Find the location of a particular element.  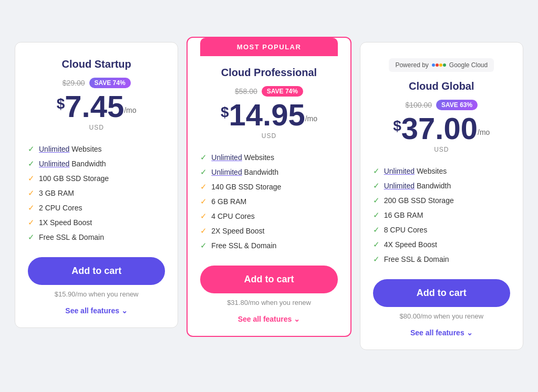

price-mo: /mo is located at coordinates (130, 110).